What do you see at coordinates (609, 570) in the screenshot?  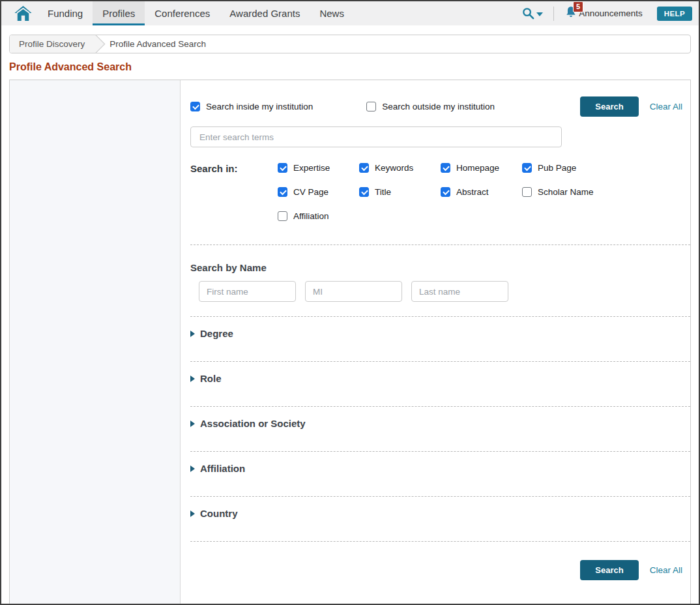 I see `search-button-bottom: Search` at bounding box center [609, 570].